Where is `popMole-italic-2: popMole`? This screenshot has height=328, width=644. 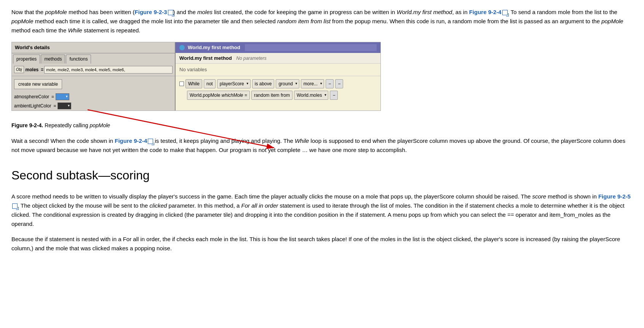
popMole-italic-2: popMole is located at coordinates (22, 21).